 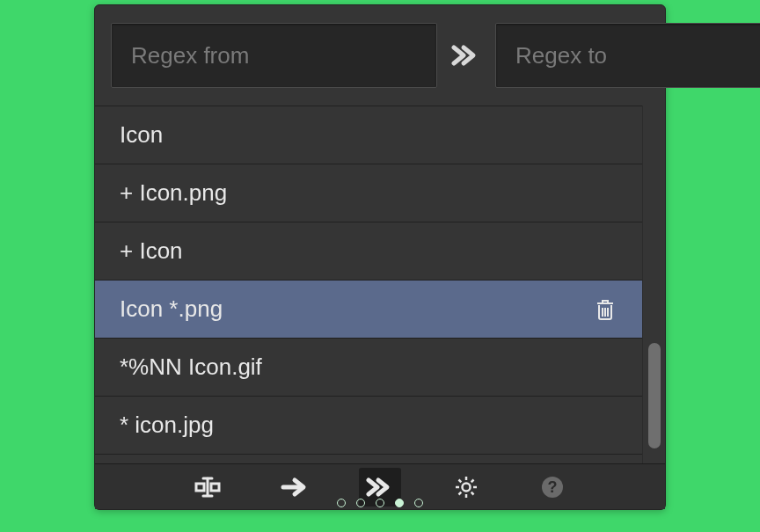 I want to click on gear-icon, so click(x=466, y=487).